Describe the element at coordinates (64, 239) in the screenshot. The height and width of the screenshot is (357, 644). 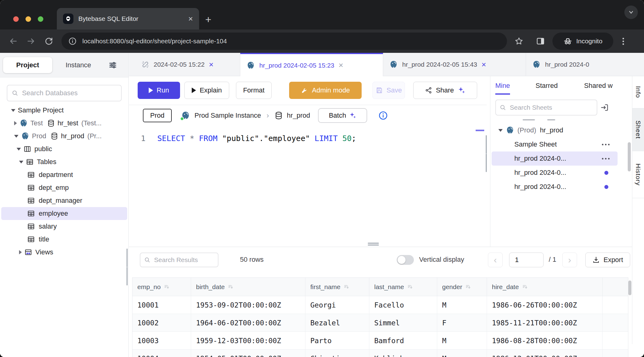
I see `tree-item-table: title` at that location.